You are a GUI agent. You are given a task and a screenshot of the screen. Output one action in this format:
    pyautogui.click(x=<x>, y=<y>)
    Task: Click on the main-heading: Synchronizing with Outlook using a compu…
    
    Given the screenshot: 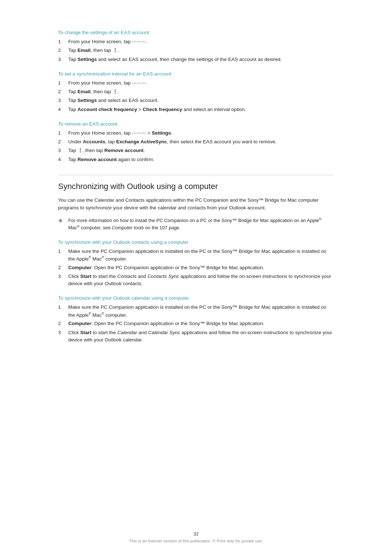 What is the action you would take?
    pyautogui.click(x=196, y=183)
    